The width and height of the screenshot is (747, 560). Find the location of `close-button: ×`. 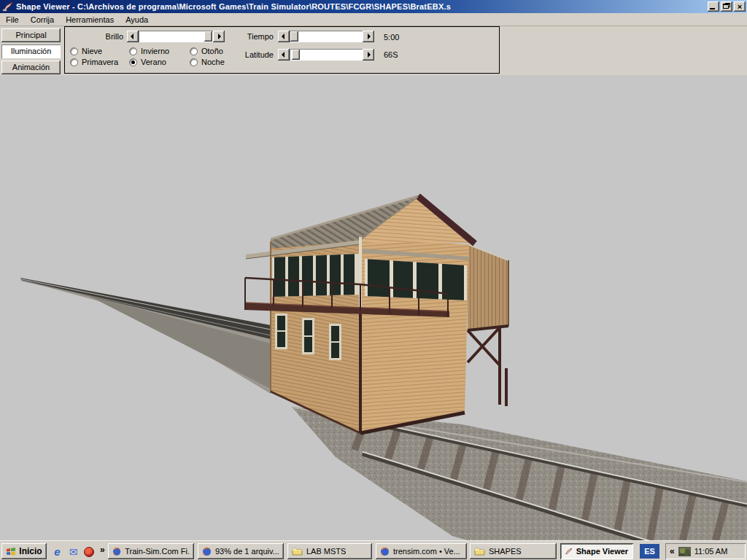

close-button: × is located at coordinates (740, 7).